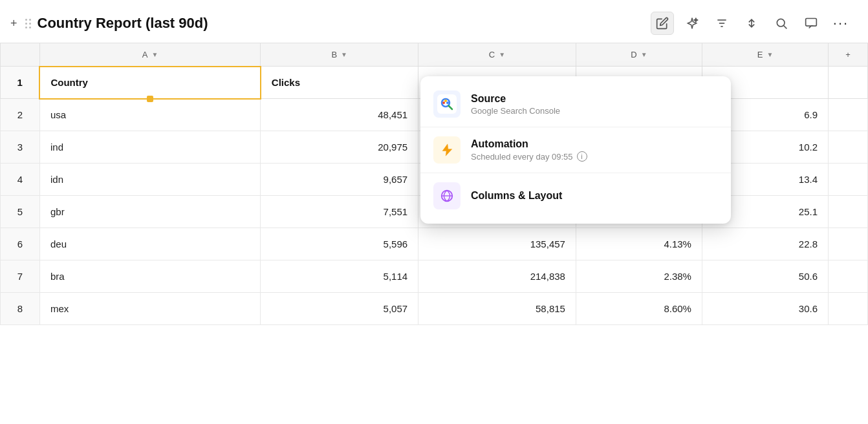 The image size is (868, 424). What do you see at coordinates (529, 150) in the screenshot?
I see `automation-text-block: Automation Scheduled every day 09:55 i` at bounding box center [529, 150].